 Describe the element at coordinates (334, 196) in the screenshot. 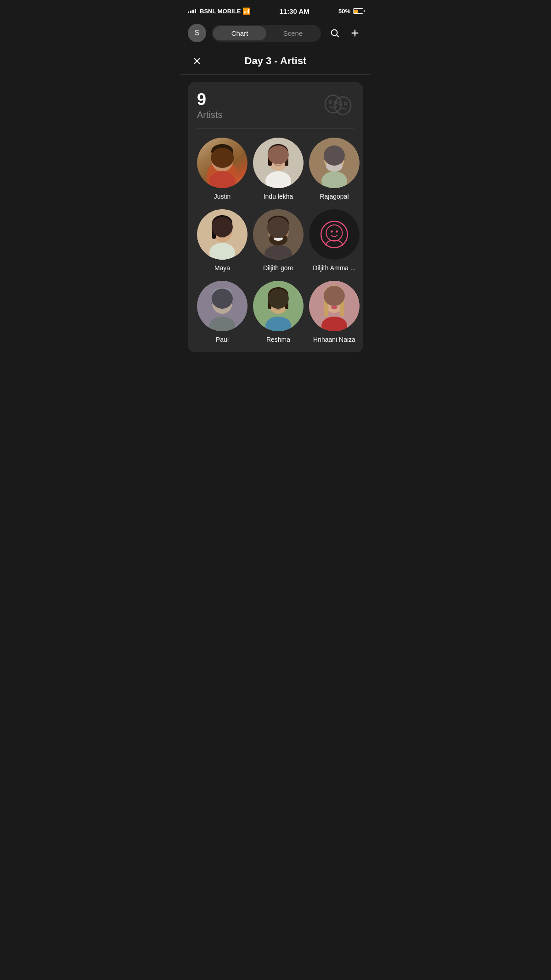

I see `artist-name: Rajagopal` at that location.